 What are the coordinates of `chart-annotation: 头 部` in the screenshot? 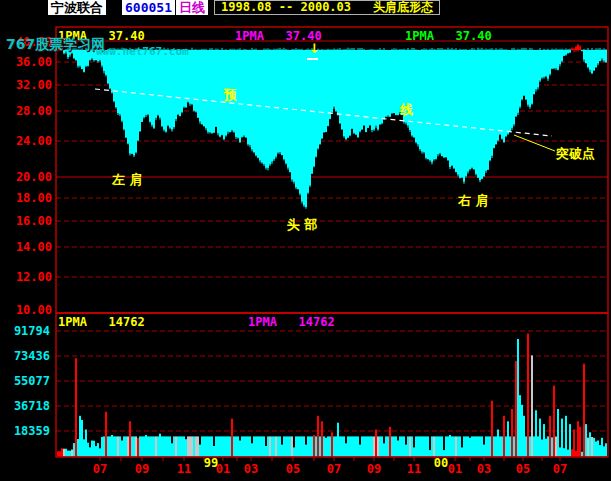 It's located at (302, 225).